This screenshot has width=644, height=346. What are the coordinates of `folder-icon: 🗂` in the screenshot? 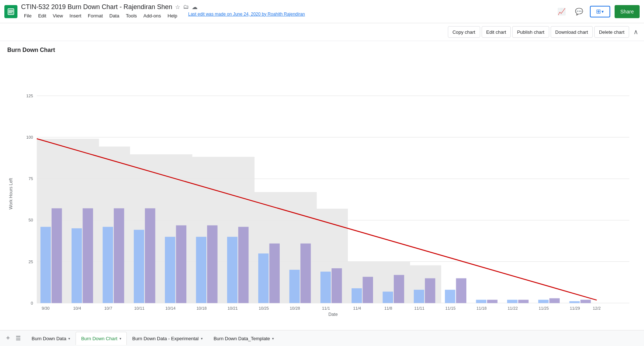 It's located at (186, 7).